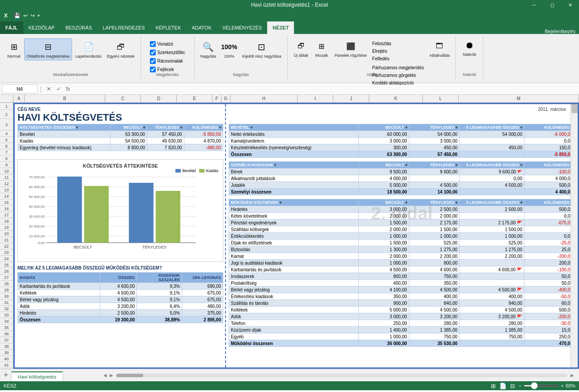 The height and width of the screenshot is (392, 579). Describe the element at coordinates (121, 286) in the screenshot. I see `top5-row-1: Karbantartás és javítások 4 600,00 9,3% …` at that location.